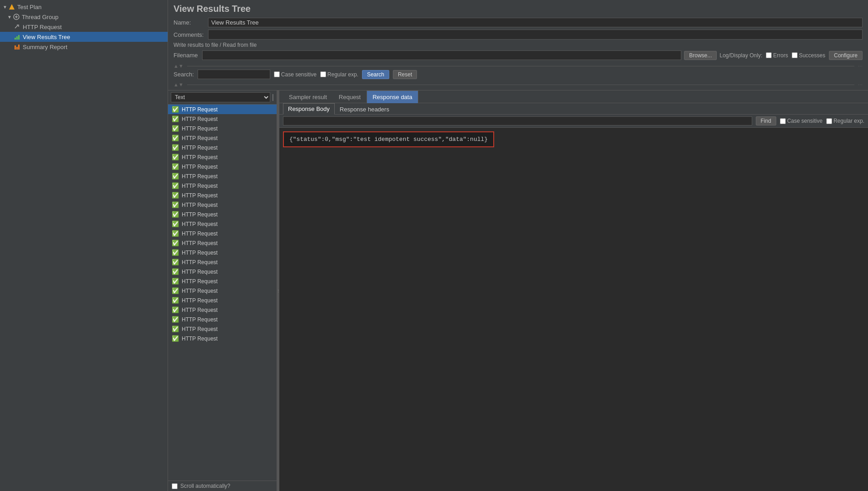 The width and height of the screenshot is (868, 491). I want to click on response-regular-exp-checkbox, so click(829, 121).